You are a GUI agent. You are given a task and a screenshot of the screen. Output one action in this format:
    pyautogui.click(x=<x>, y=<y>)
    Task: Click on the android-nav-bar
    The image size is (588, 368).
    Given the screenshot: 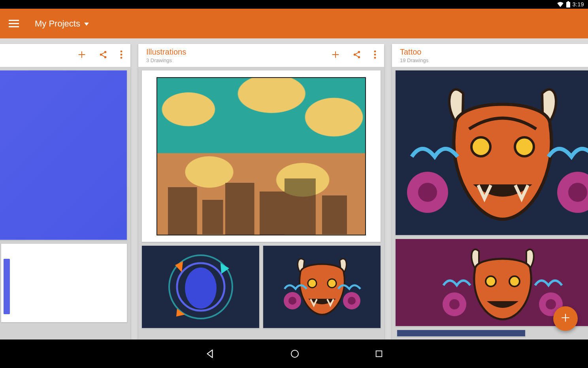 What is the action you would take?
    pyautogui.click(x=294, y=354)
    